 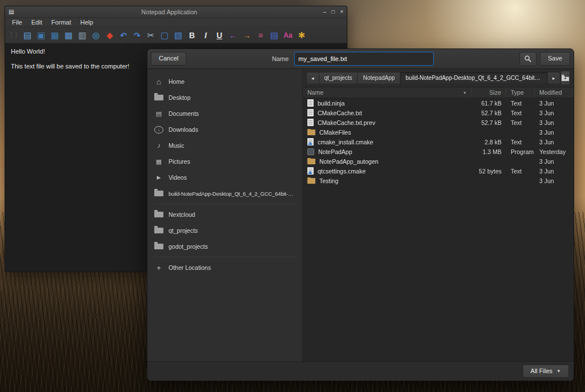 What do you see at coordinates (178, 35) in the screenshot?
I see `paste-icon: ▧` at bounding box center [178, 35].